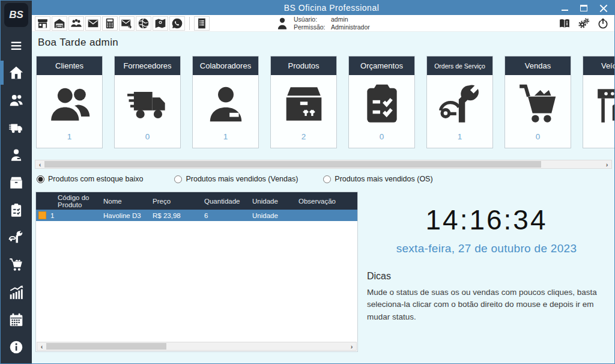  What do you see at coordinates (587, 8) in the screenshot?
I see `window-controls` at bounding box center [587, 8].